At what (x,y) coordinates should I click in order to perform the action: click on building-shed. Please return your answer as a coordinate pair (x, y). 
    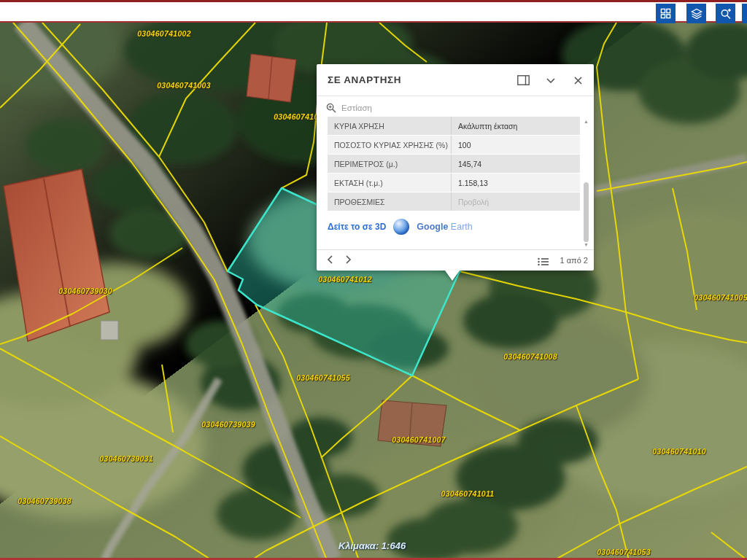
    Looking at the image, I should click on (109, 330).